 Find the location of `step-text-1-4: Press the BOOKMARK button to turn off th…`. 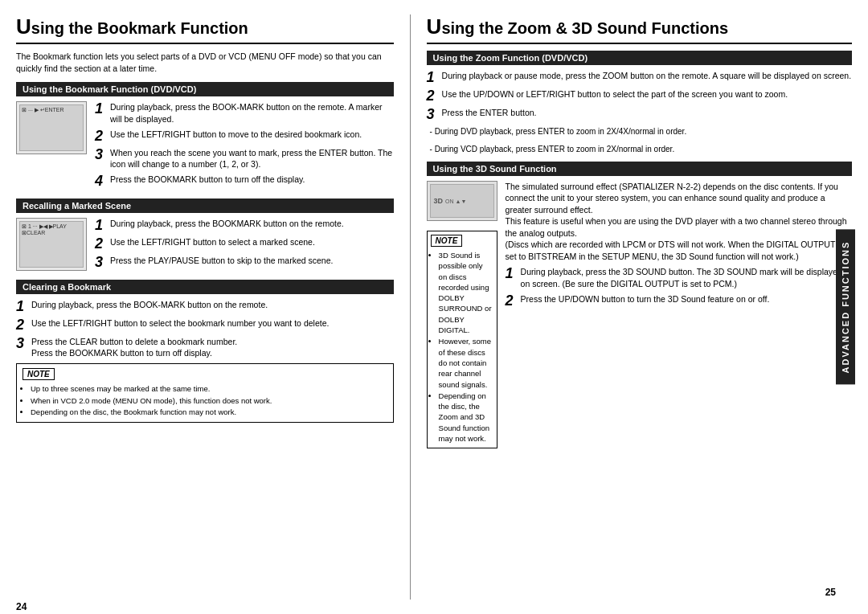

step-text-1-4: Press the BOOKMARK button to turn off th… is located at coordinates (207, 181).